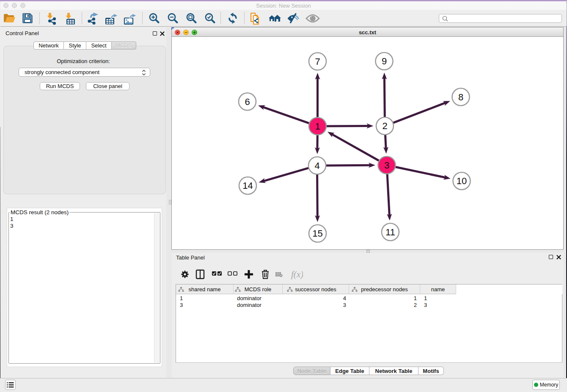  I want to click on svg-text: 10, so click(462, 181).